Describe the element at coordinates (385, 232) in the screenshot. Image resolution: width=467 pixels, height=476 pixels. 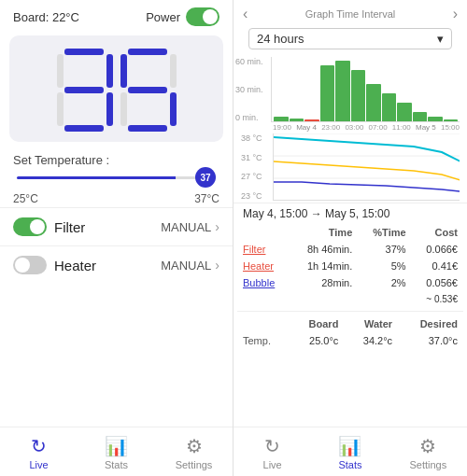
I see `col-pct: %Time` at that location.